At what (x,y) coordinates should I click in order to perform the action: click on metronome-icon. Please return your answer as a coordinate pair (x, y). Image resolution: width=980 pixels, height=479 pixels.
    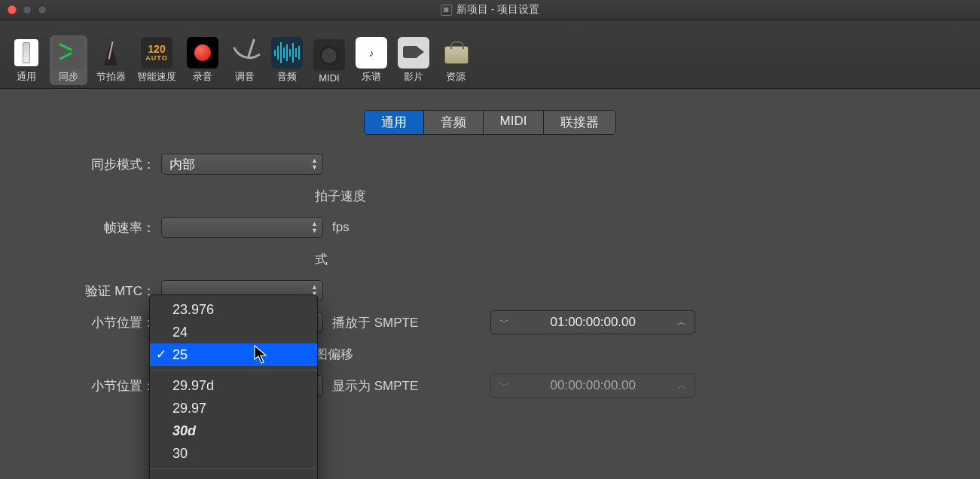
    Looking at the image, I should click on (111, 53).